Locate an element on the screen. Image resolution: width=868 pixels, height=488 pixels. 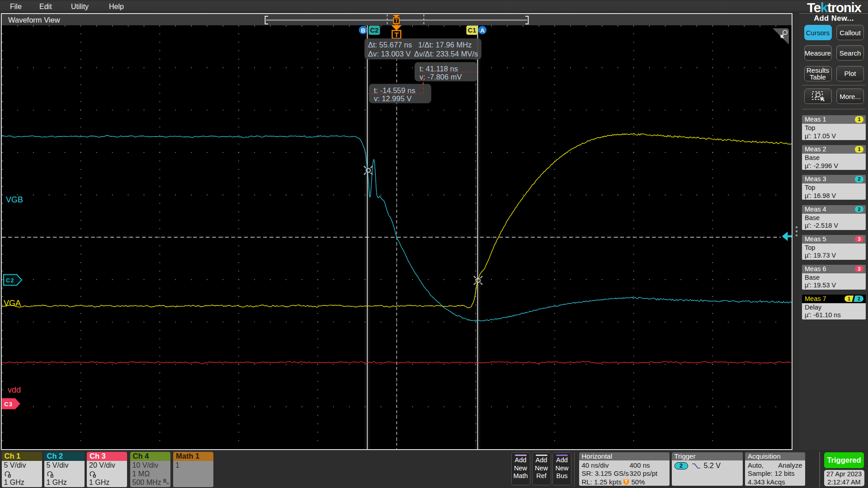
svg-text: w is located at coordinates (167, 483).